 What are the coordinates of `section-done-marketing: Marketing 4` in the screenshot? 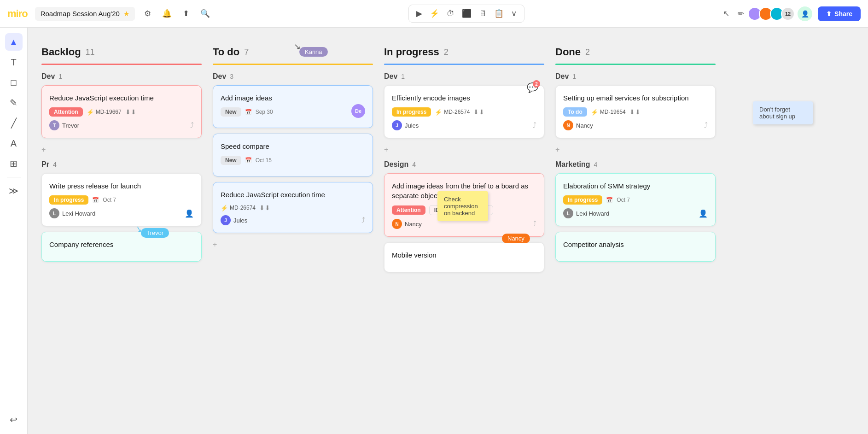 It's located at (635, 164).